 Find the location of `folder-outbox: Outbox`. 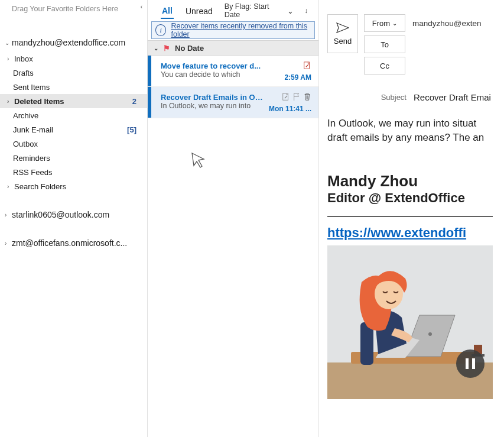

folder-outbox: Outbox is located at coordinates (73, 144).